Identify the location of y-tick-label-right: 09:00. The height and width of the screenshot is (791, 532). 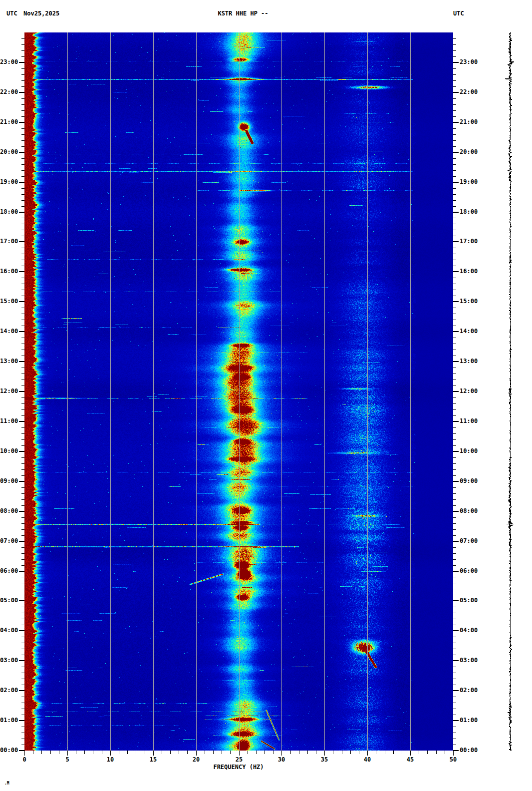
(471, 481).